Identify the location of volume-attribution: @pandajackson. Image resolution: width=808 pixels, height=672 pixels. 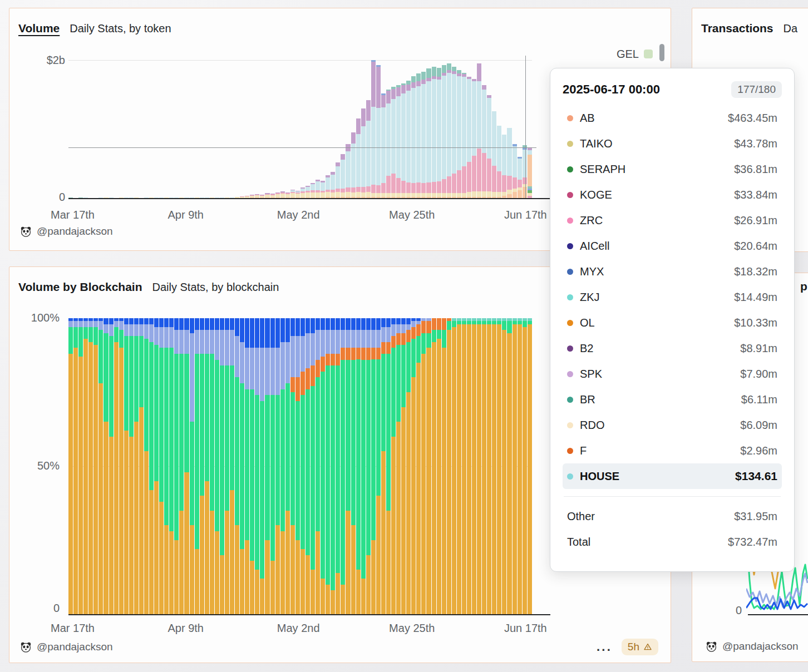
(67, 231).